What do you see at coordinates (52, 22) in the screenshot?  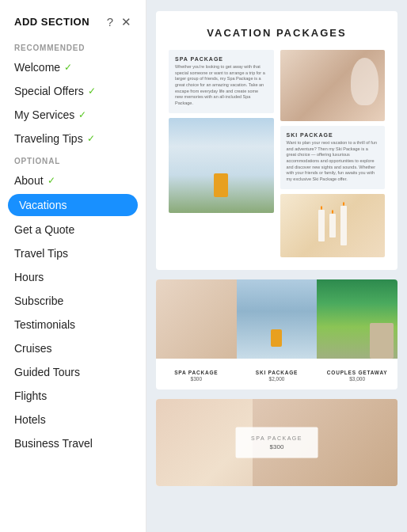 I see `sidebar-title: ADD SECTION` at bounding box center [52, 22].